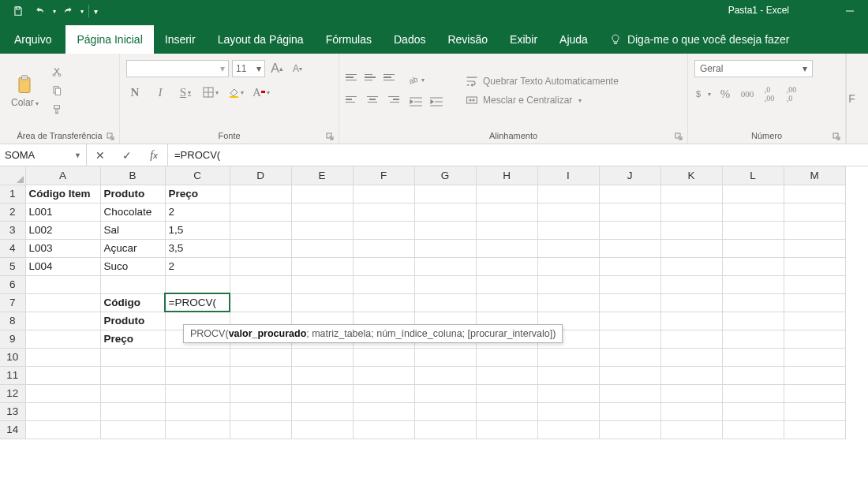 This screenshot has height=489, width=868. Describe the element at coordinates (814, 194) in the screenshot. I see `cell-M1` at that location.